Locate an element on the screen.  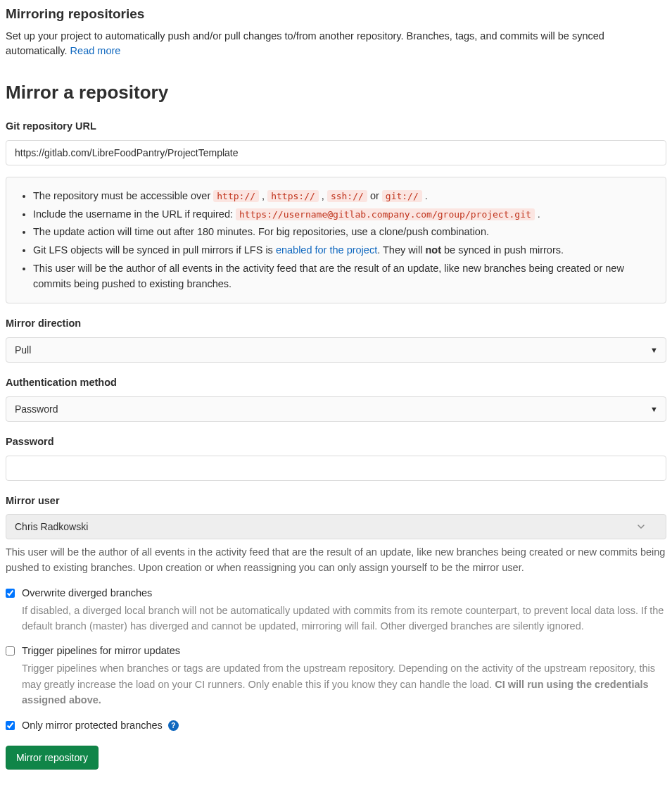
overwrite-label: Overwrite diverged branches is located at coordinates (344, 594).